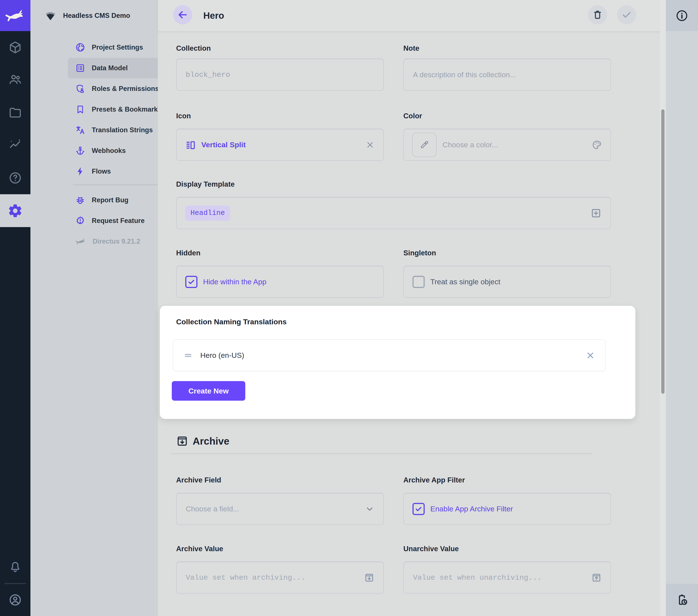 The image size is (698, 616). I want to click on color-input, so click(507, 145).